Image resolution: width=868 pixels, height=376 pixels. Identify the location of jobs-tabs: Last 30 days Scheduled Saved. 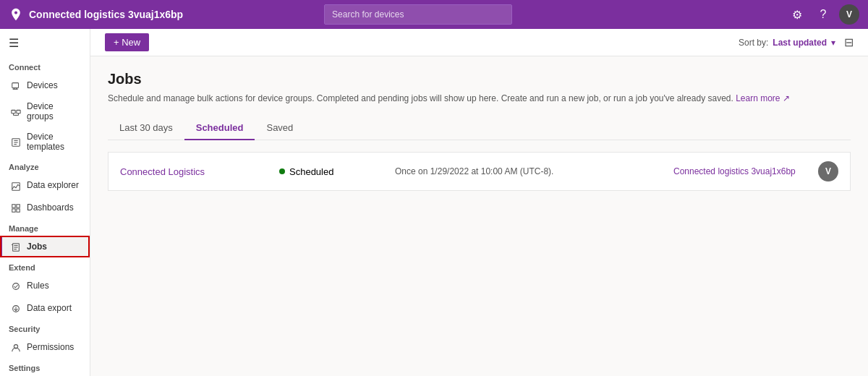
(479, 129).